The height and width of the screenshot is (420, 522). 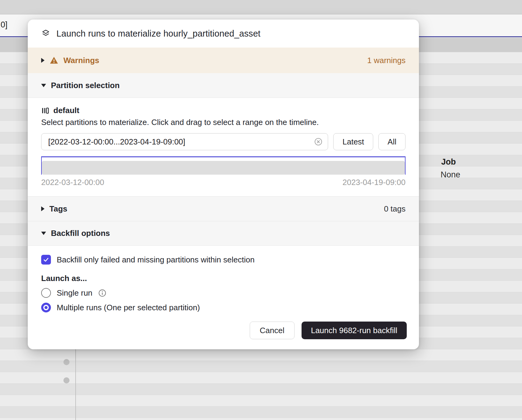 I want to click on dialog-title: Launch runs to materialize hourly_partit…, so click(x=159, y=34).